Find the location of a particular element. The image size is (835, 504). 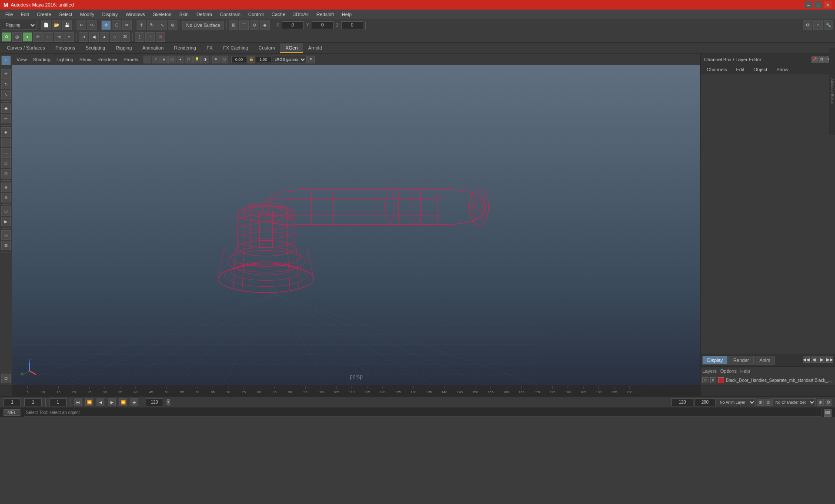

lasso-select-btn: ⬡ is located at coordinates (117, 25).